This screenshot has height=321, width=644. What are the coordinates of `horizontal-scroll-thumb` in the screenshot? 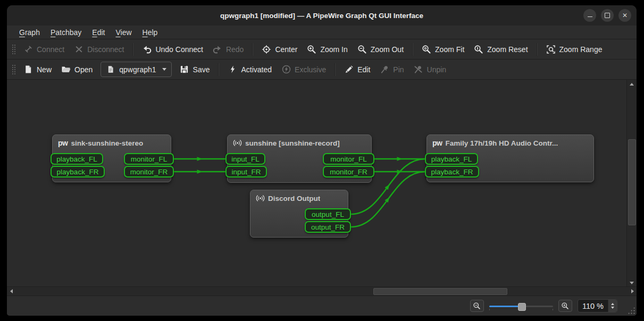 It's located at (440, 291).